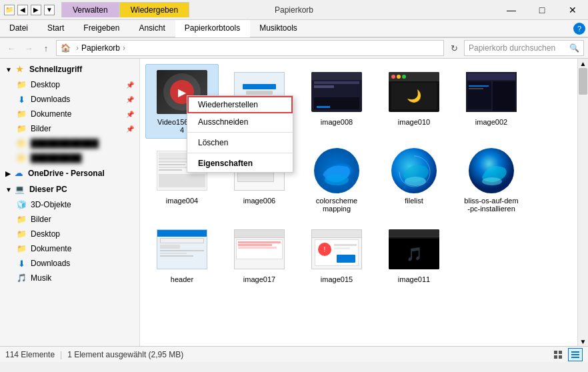 This screenshot has width=588, height=372. What do you see at coordinates (51, 205) in the screenshot?
I see `3d-label: 3D-Objekte` at bounding box center [51, 205].